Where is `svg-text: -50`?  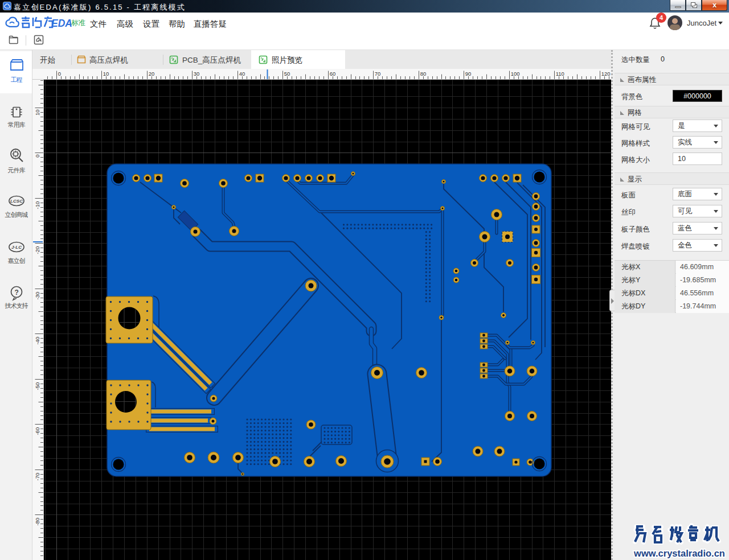 svg-text: -50 is located at coordinates (38, 386).